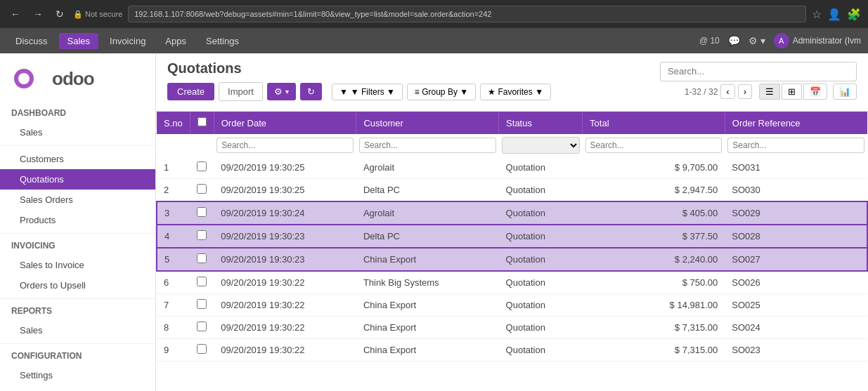  What do you see at coordinates (285, 213) in the screenshot?
I see `cell-order-date: 09/20/2019 19:30:24` at bounding box center [285, 213].